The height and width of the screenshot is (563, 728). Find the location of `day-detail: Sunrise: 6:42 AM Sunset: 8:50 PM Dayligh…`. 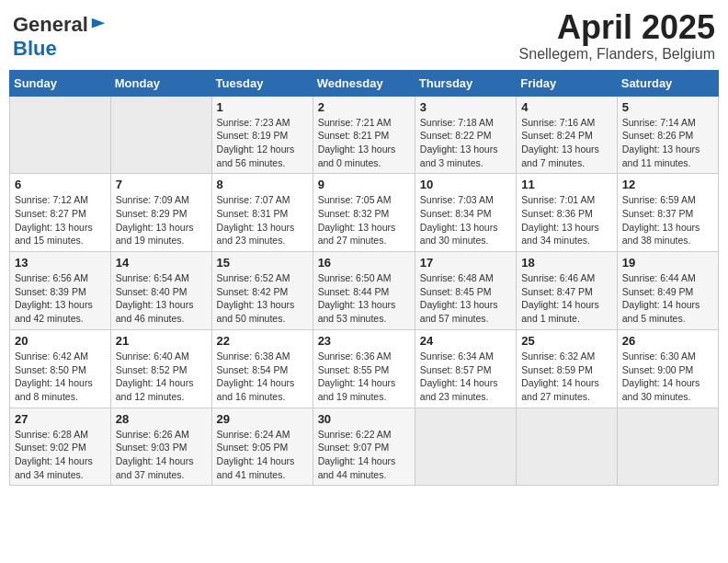

day-detail: Sunrise: 6:42 AM Sunset: 8:50 PM Dayligh… is located at coordinates (61, 377).